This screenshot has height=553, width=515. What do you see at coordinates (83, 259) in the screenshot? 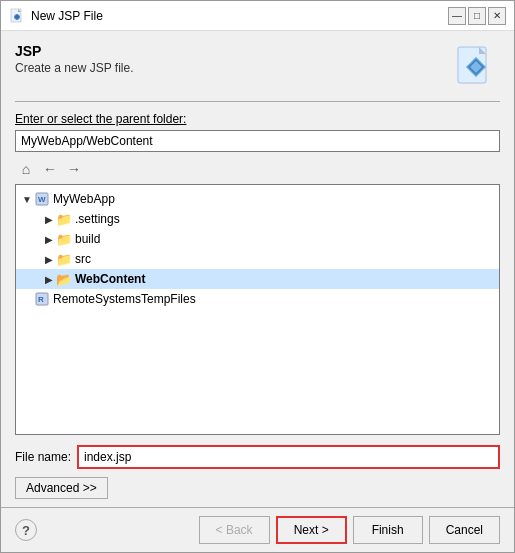
I see `tree-label-src: src` at bounding box center [83, 259].